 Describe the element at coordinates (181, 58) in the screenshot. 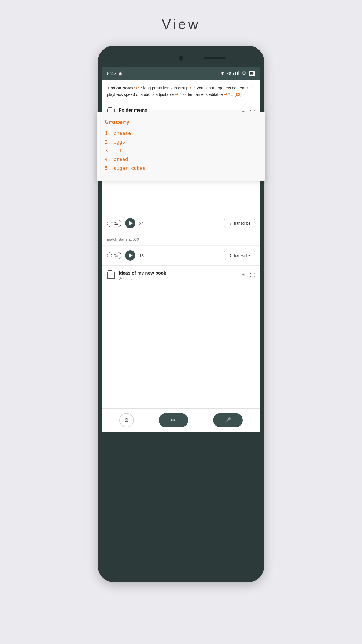

I see `camera` at that location.